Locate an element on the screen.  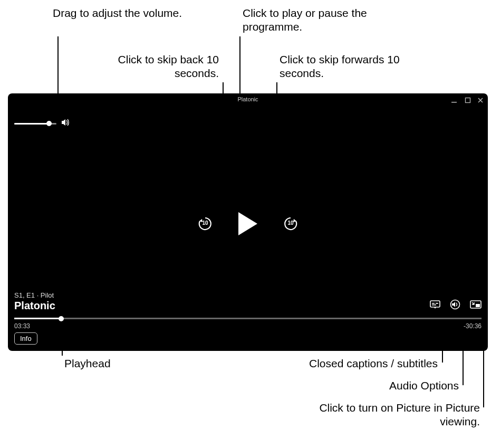
episode-meta: S1, E1 · Pilot is located at coordinates (34, 296).